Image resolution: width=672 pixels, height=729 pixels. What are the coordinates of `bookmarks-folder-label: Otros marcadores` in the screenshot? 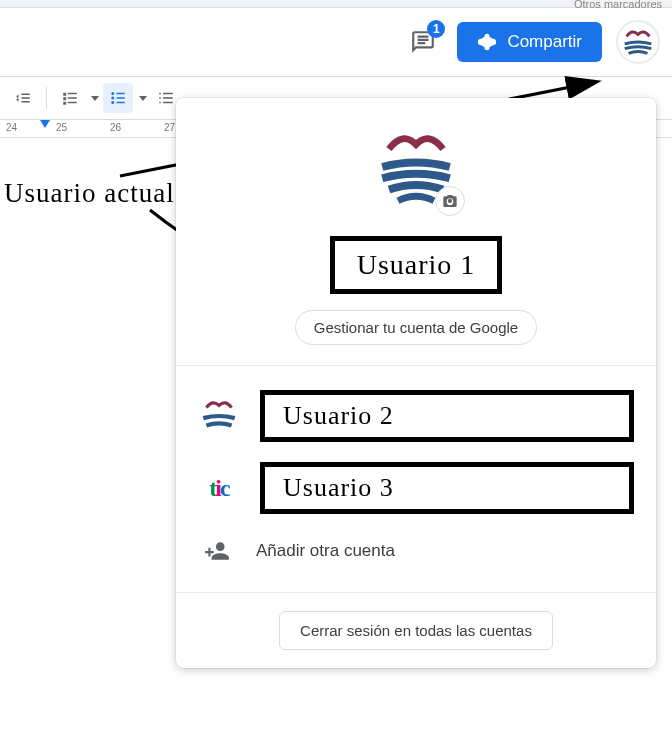 It's located at (618, 5).